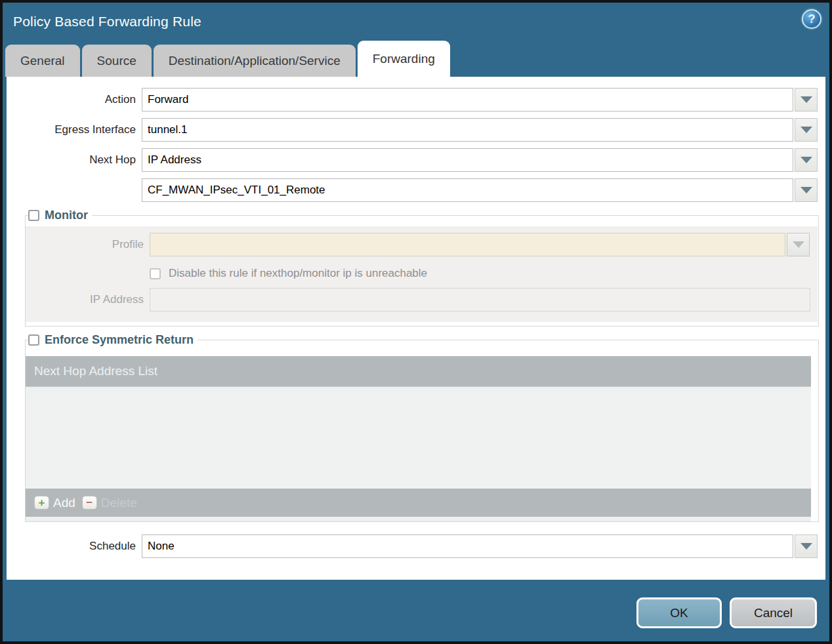 This screenshot has width=832, height=644. Describe the element at coordinates (34, 215) in the screenshot. I see `monitor-checkbox` at that location.